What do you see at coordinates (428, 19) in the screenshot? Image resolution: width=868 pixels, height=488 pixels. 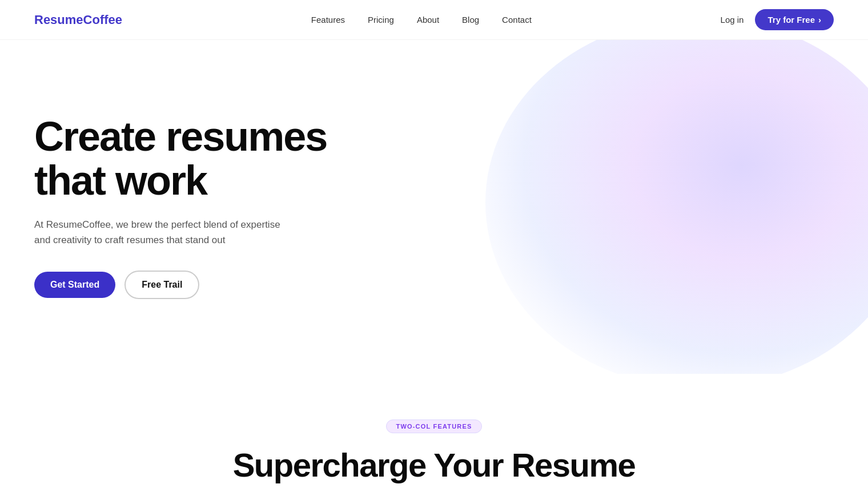 I see `nav-about: About` at bounding box center [428, 19].